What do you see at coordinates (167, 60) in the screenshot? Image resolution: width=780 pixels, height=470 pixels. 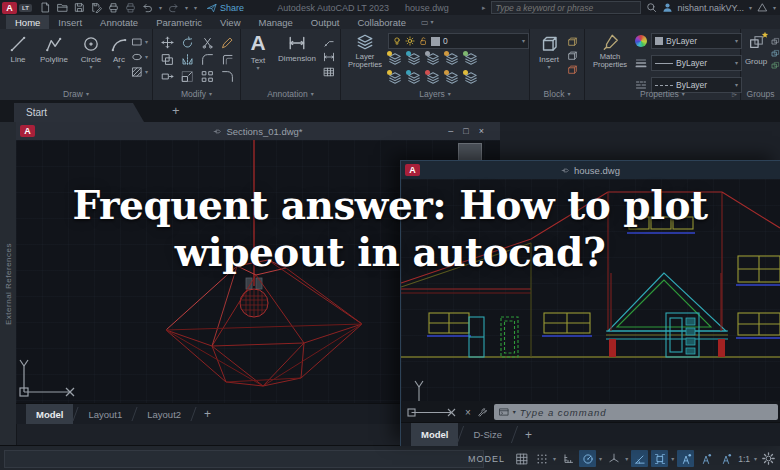 I see `copy-tool` at bounding box center [167, 60].